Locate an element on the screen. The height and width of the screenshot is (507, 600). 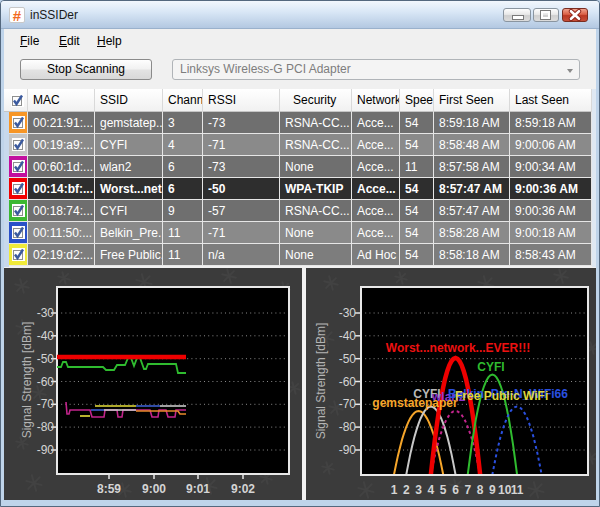
svg-text: Free Public WiFi is located at coordinates (502, 396).